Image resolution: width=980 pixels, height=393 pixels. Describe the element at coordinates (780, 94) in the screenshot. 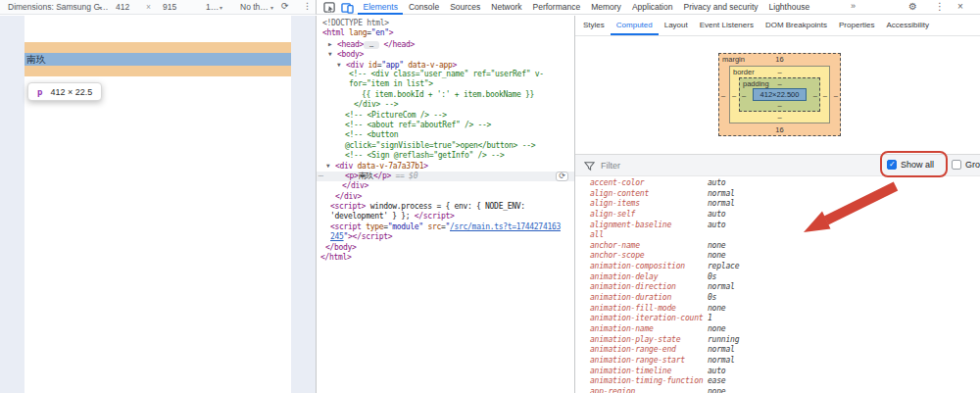

I see `box-model-border: border ‒ ‒ ‒ ‒ padding ‒ ‒ ‒ ‒ 412×22.50…` at that location.